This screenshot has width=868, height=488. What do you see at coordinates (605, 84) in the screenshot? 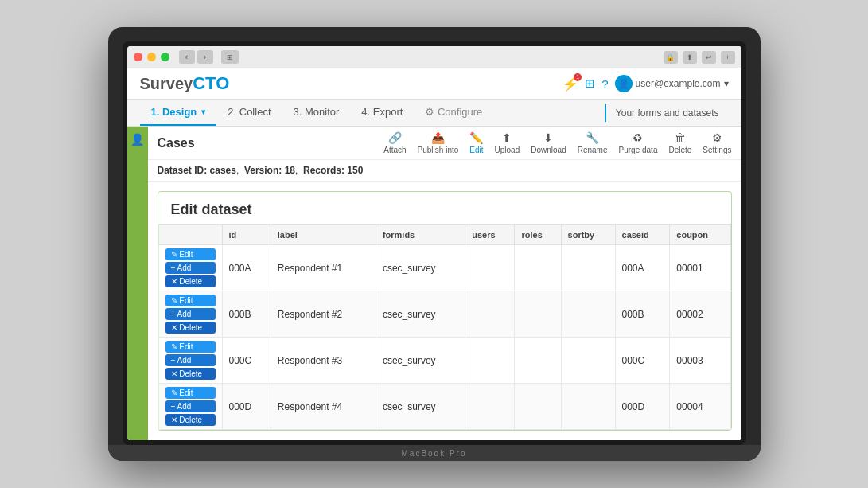
I see `help-icon: ?` at bounding box center [605, 84].